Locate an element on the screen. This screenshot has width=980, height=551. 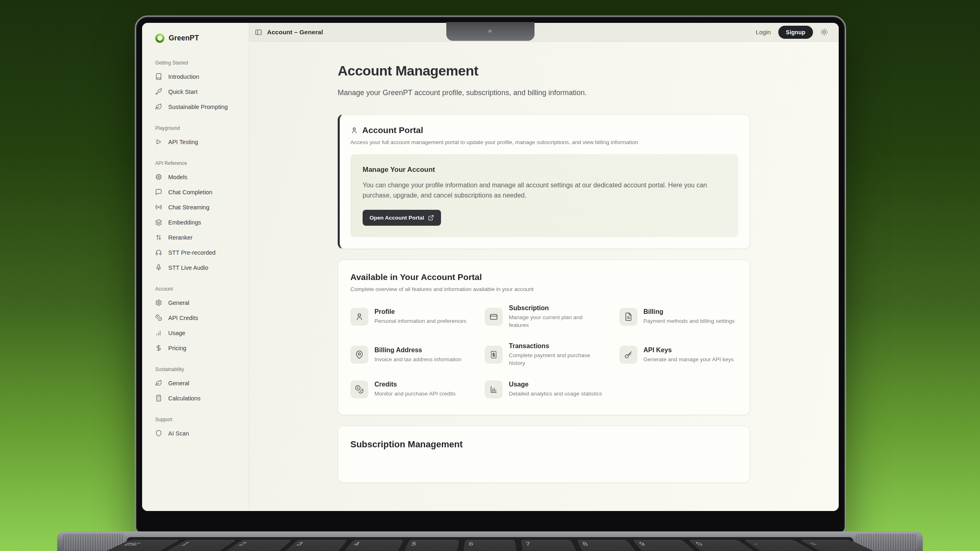
arrows-up-down-icon is located at coordinates (158, 238).